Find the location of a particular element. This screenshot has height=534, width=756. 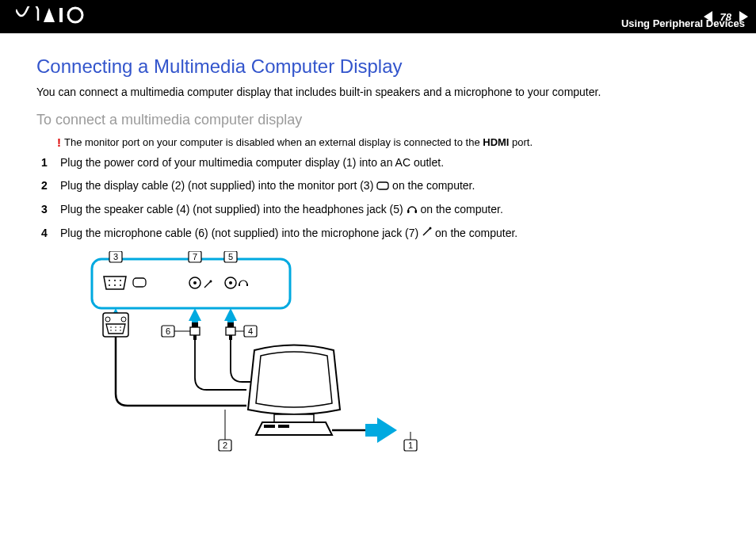

svg-text: 5 is located at coordinates (231, 257).